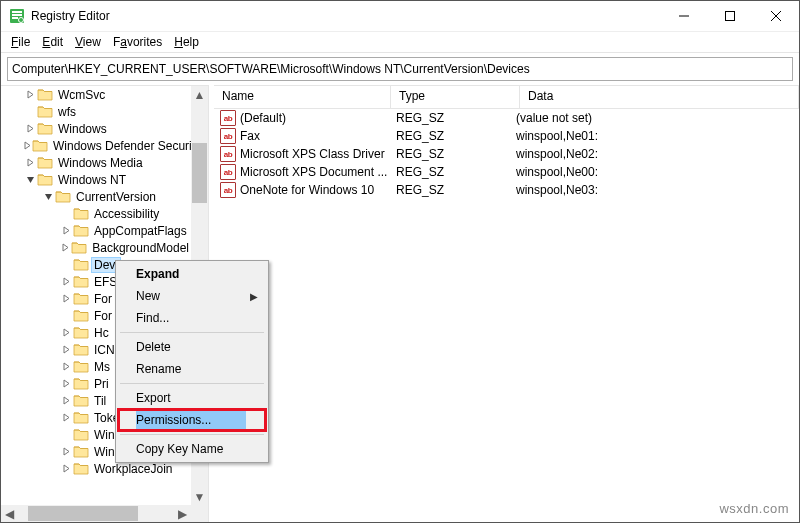  Describe the element at coordinates (506, 98) in the screenshot. I see `list-header: Name Type Data` at that location.